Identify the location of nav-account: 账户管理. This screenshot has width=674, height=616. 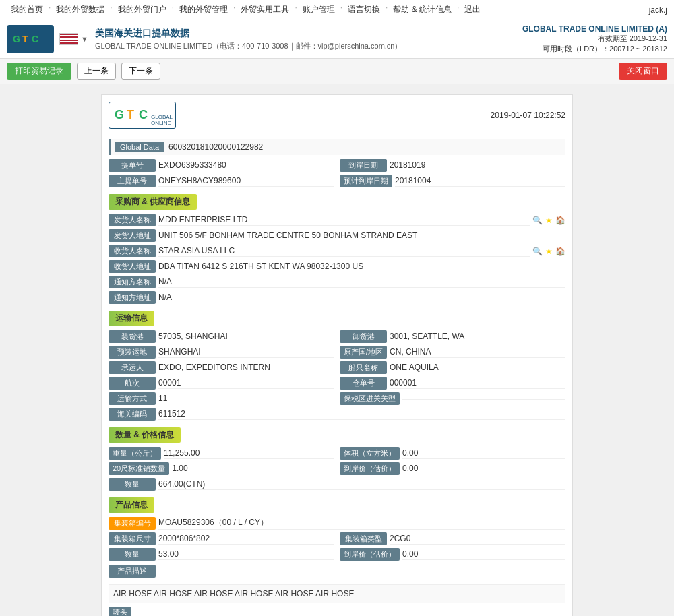
(319, 9).